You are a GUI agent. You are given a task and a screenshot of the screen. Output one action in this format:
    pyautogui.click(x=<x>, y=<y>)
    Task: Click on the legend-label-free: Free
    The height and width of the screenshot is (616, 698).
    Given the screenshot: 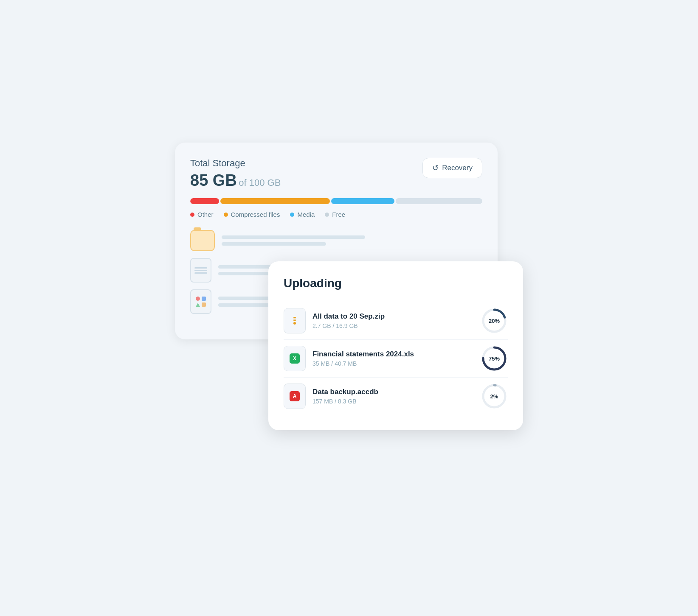 What is the action you would take?
    pyautogui.click(x=339, y=215)
    